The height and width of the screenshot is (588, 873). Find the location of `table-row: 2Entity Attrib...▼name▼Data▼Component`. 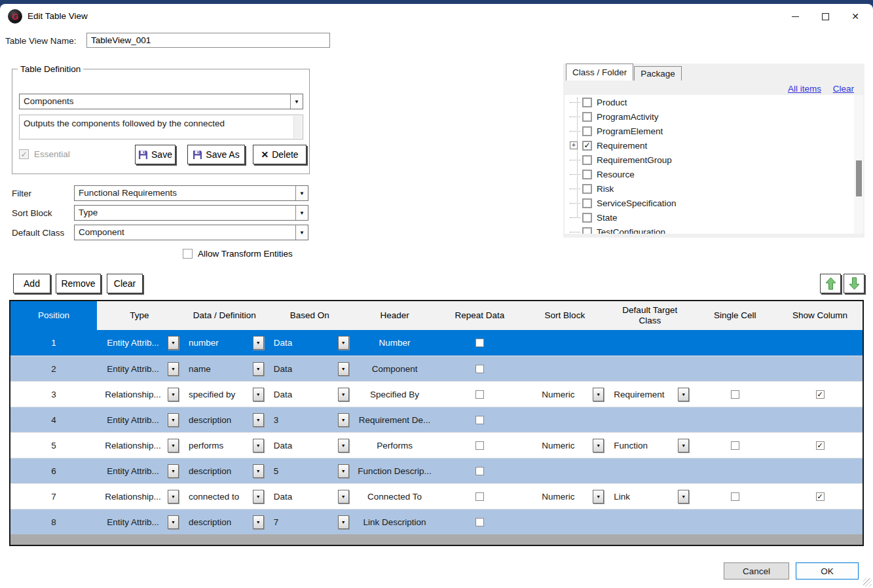

table-row: 2Entity Attrib...▼name▼Data▼Component is located at coordinates (436, 368).